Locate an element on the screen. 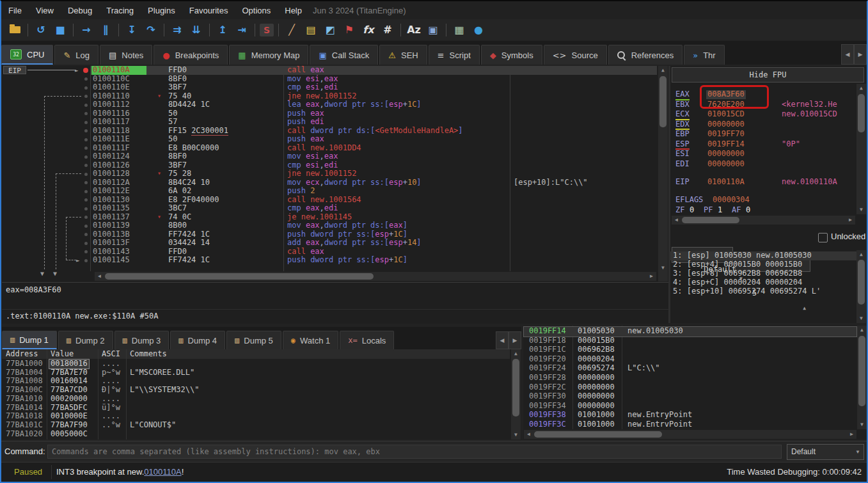 The height and width of the screenshot is (483, 868). register-row: EFLAGS00000304 is located at coordinates (763, 201).